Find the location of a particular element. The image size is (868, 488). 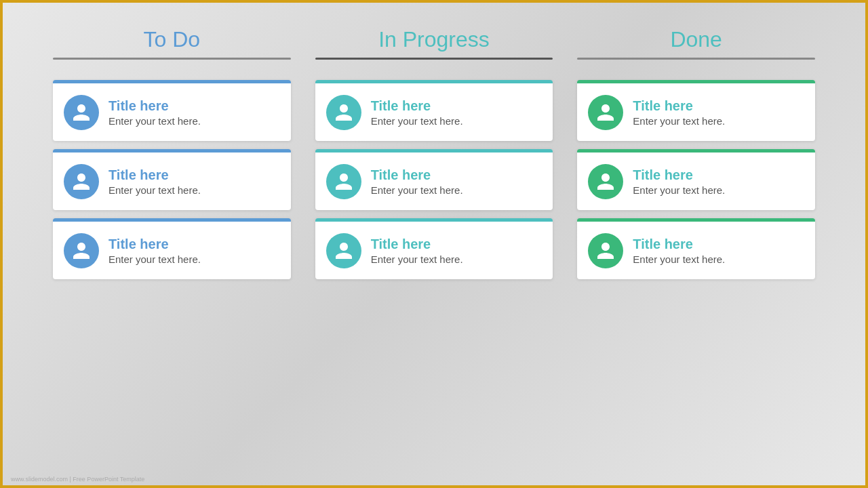

column-inprogress-divider is located at coordinates (434, 58).